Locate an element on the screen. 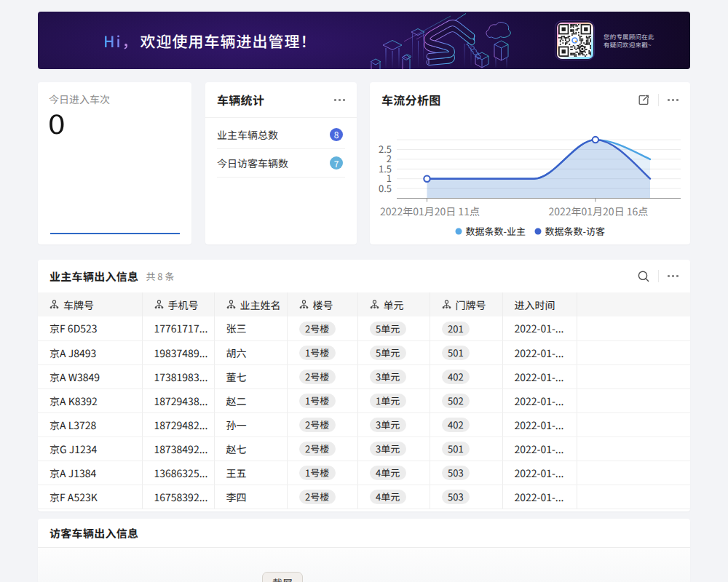 The image size is (728, 582). table-row: 京G J123418738492...赵七2号楼3单元5012022-01-..… is located at coordinates (364, 448).